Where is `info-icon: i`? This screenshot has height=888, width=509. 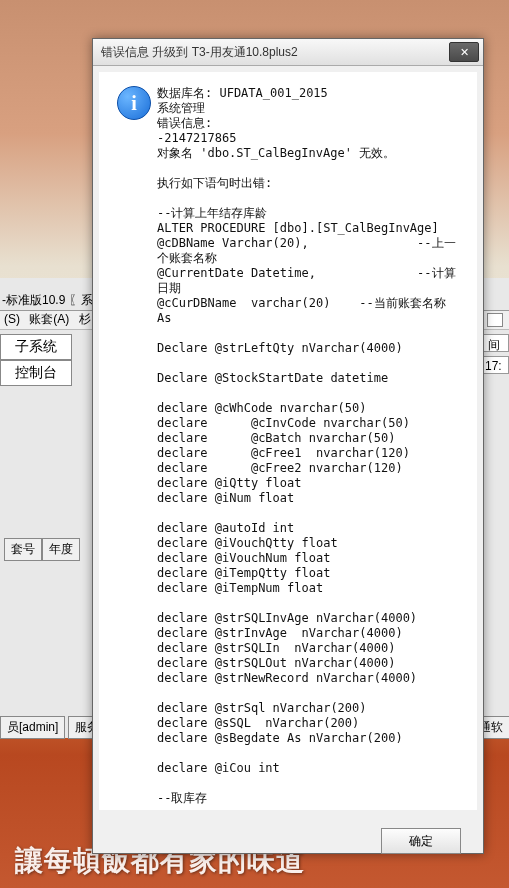 info-icon: i is located at coordinates (134, 103).